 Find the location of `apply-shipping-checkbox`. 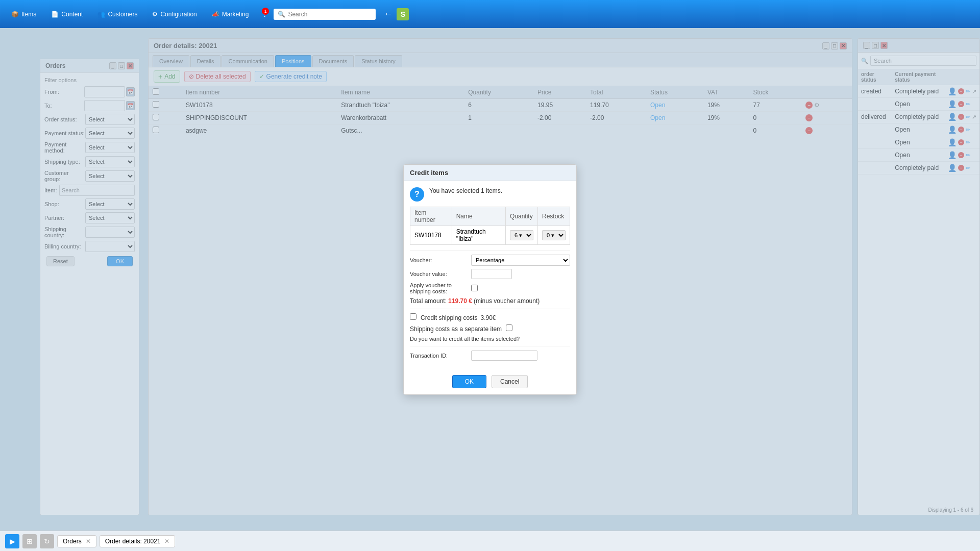

apply-shipping-checkbox is located at coordinates (475, 288).